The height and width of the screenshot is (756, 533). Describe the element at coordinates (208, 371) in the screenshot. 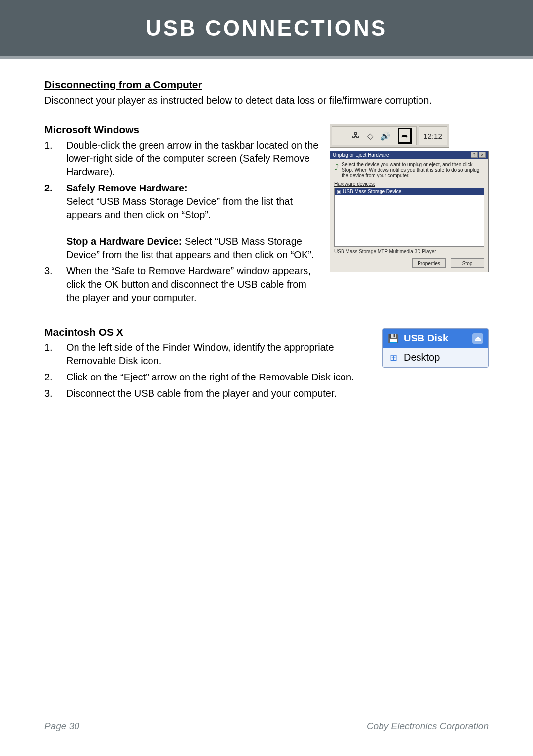

I see `mac-steps: 1. On the left side of the Finder Window…` at that location.